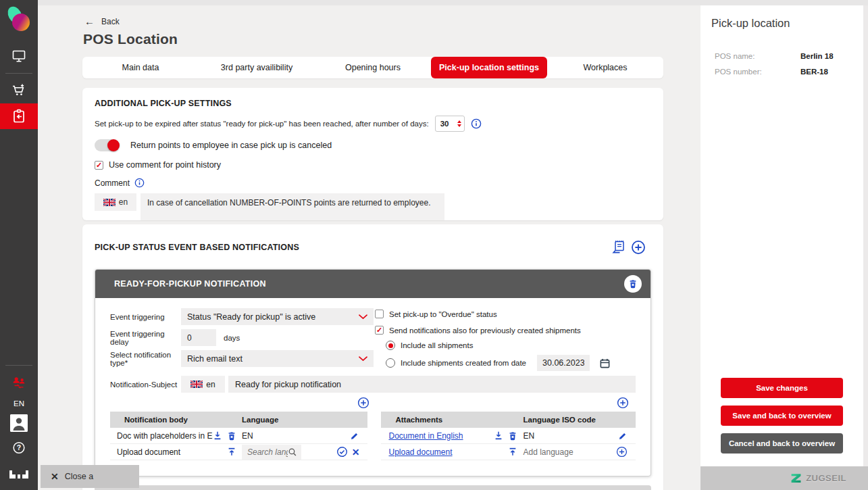 The image size is (868, 490). I want to click on tab-3rd-party: 3rd party availibility, so click(257, 68).